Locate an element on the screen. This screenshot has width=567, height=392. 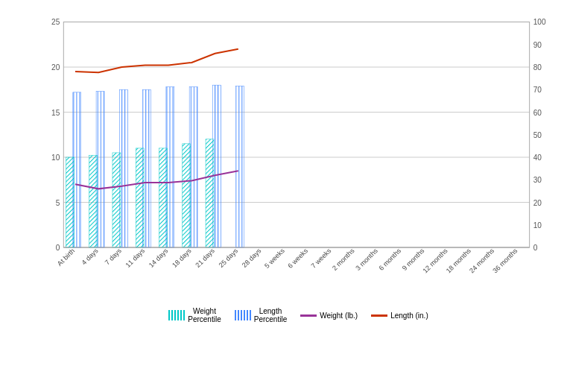
svg-text: 5 is located at coordinates (58, 203).